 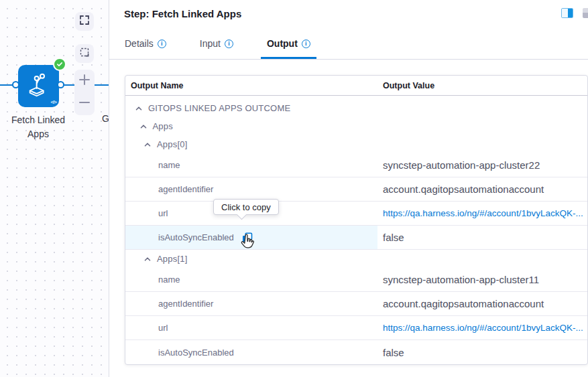 I want to click on marquee-select-button, so click(x=84, y=54).